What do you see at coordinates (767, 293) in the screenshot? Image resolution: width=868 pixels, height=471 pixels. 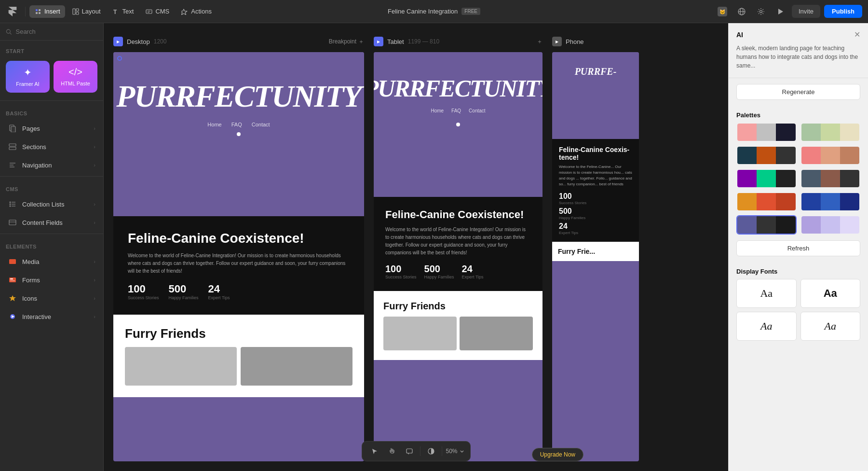 I see `font-card-1: Aa` at bounding box center [767, 293].